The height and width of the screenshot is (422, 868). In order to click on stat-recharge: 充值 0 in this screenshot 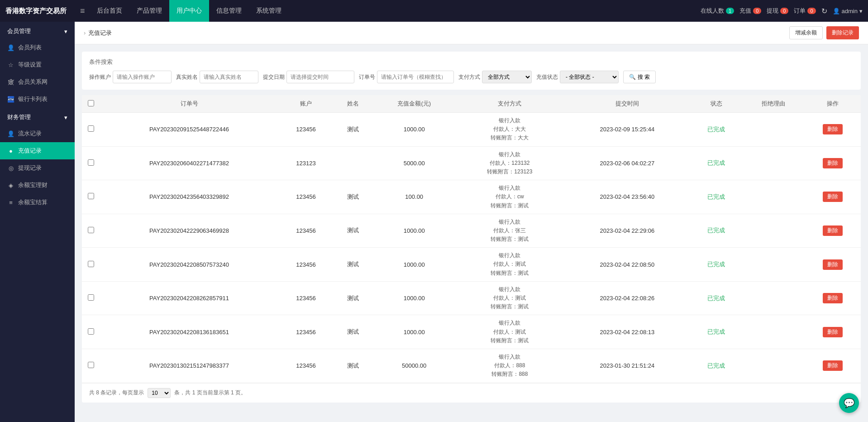, I will do `click(750, 11)`.